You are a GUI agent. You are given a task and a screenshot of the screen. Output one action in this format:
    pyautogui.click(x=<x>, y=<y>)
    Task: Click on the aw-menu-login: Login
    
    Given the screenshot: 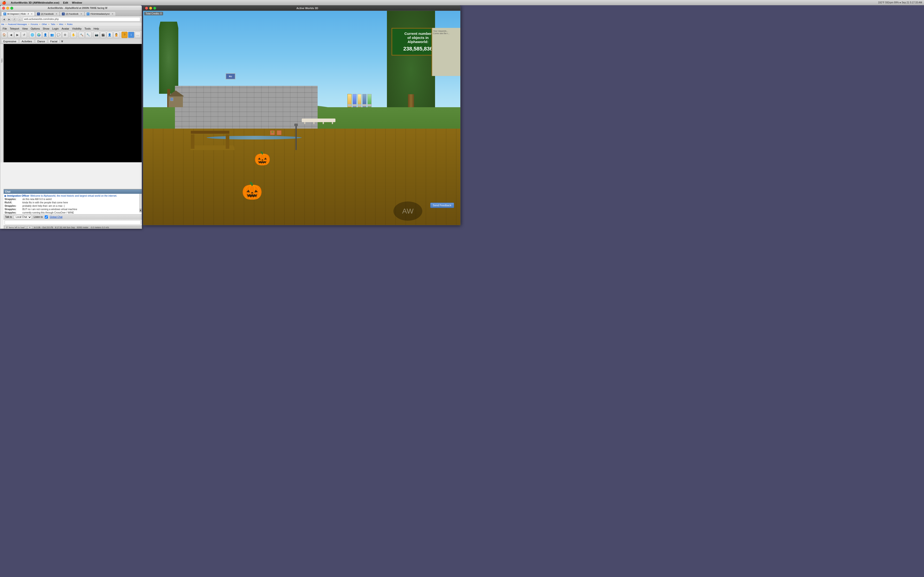 What is the action you would take?
    pyautogui.click(x=56, y=29)
    